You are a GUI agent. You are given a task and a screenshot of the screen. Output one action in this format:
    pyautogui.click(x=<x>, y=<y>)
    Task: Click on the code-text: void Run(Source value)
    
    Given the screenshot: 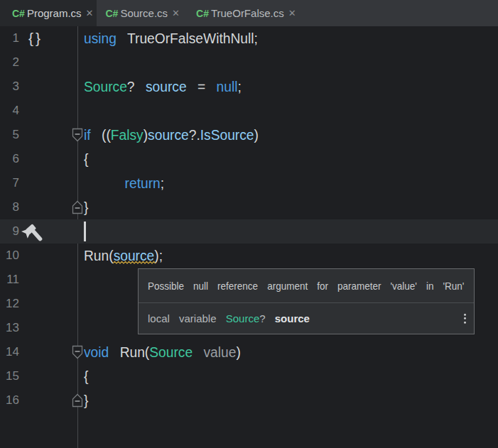 What is the action you would take?
    pyautogui.click(x=283, y=352)
    